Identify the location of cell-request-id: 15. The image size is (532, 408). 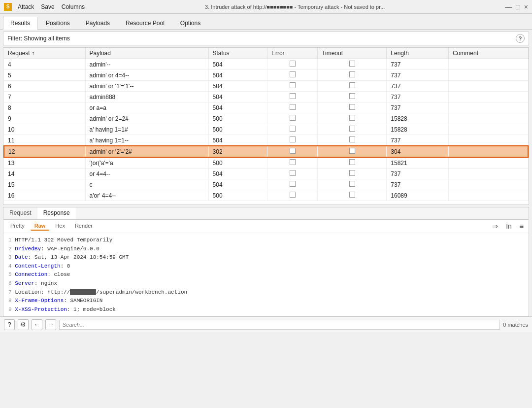
(44, 185).